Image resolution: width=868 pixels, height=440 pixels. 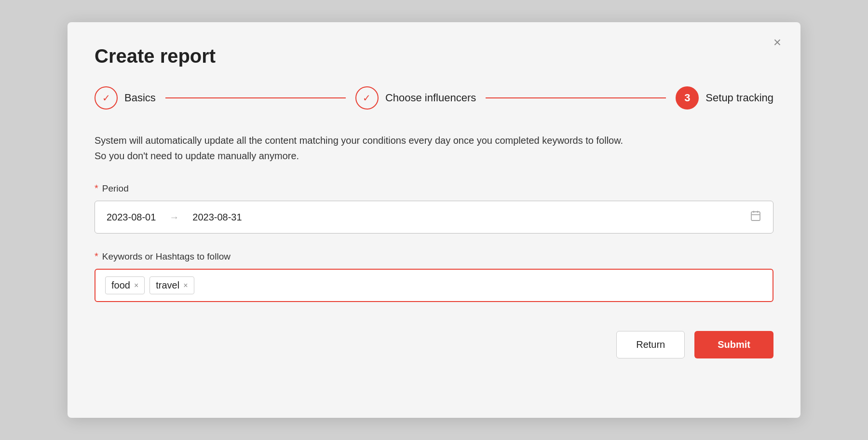 I want to click on step-influencers-label: Choose influencers, so click(x=431, y=98).